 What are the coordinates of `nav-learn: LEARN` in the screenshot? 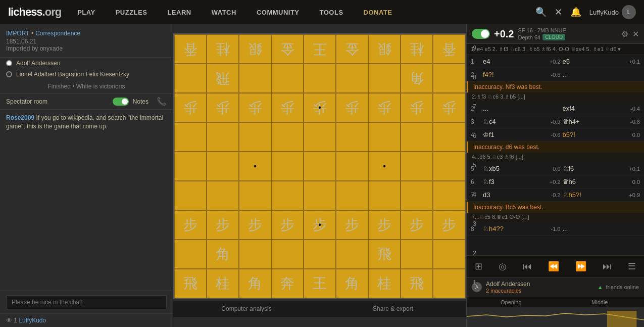 It's located at (179, 12).